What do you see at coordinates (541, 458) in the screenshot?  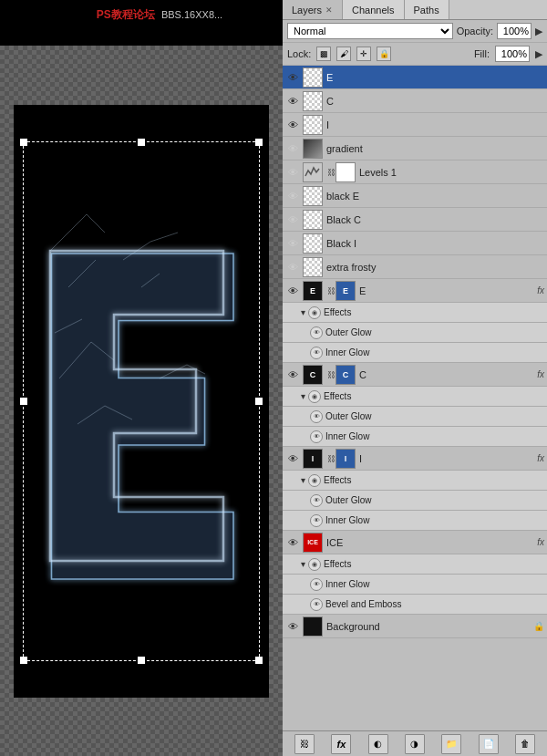 I see `fx-label-Igroup: fx` at bounding box center [541, 458].